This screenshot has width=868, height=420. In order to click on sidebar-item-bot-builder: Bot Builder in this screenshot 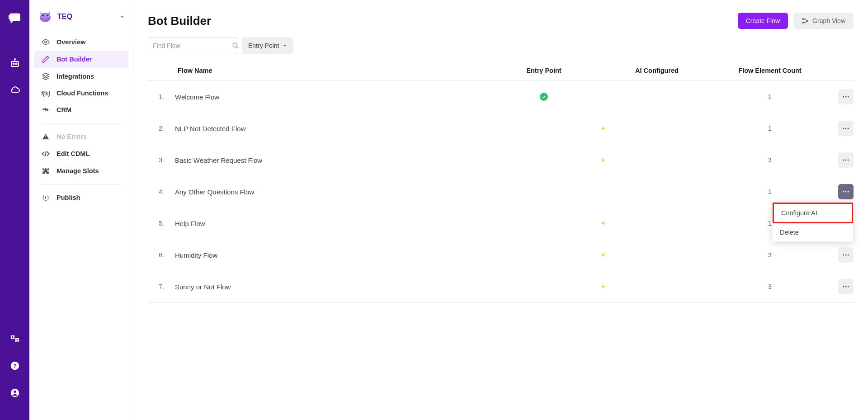, I will do `click(81, 59)`.